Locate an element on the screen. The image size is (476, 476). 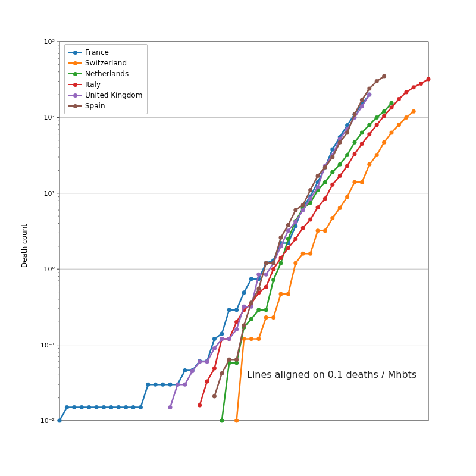
annotation-text: Lines aligned on 0.1 deaths / Mhbts is located at coordinates (332, 375).